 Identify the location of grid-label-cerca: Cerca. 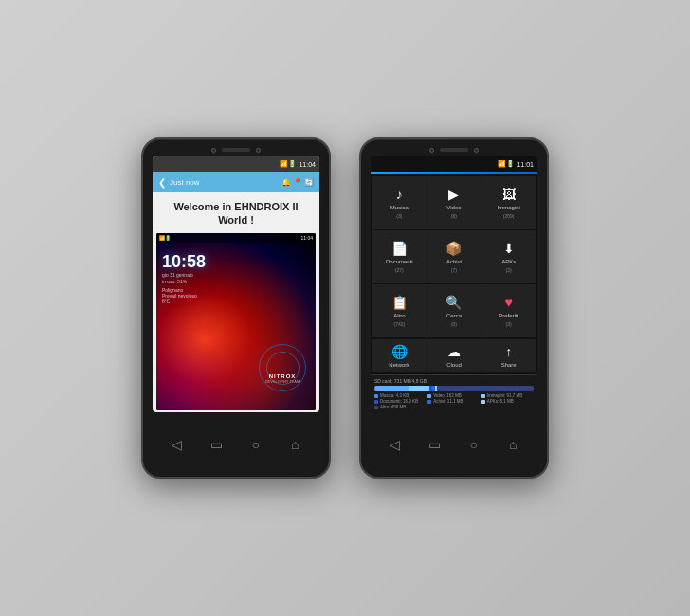
(454, 316).